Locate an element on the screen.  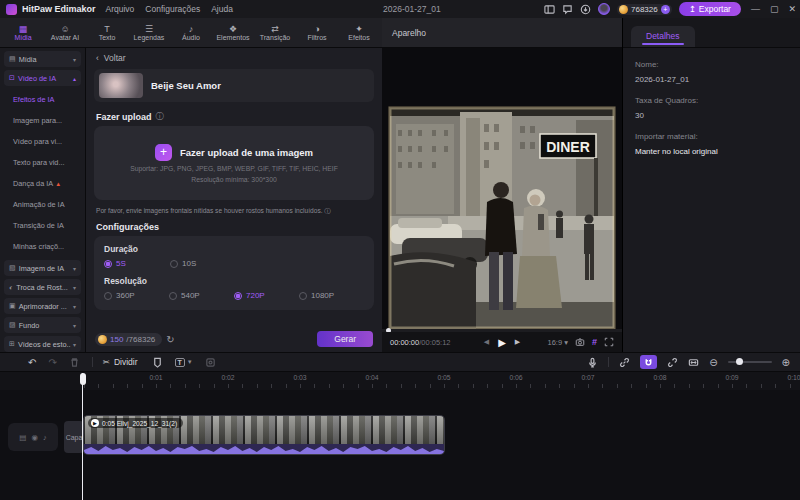
preview-header: Aparelho is located at coordinates (502, 33).